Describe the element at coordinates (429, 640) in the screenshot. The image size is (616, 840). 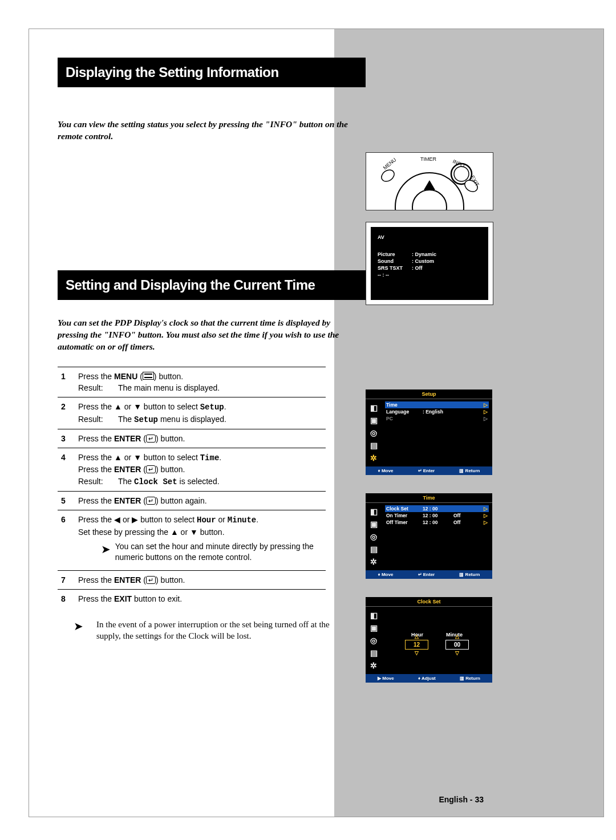
I see `osd-clock-set: Clock Set ◧ ▣ ◎ ▤ ✲ Hour Minute 12 00` at that location.